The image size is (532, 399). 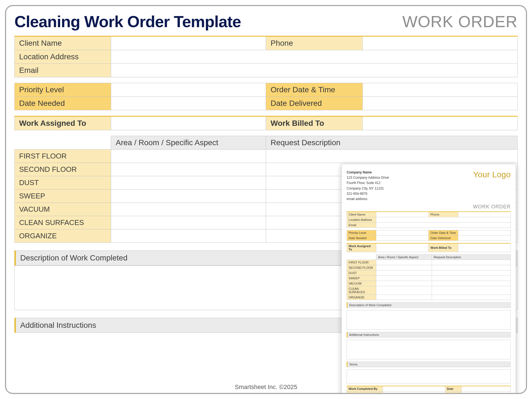 What do you see at coordinates (188, 104) in the screenshot?
I see `date-needed-field` at bounding box center [188, 104].